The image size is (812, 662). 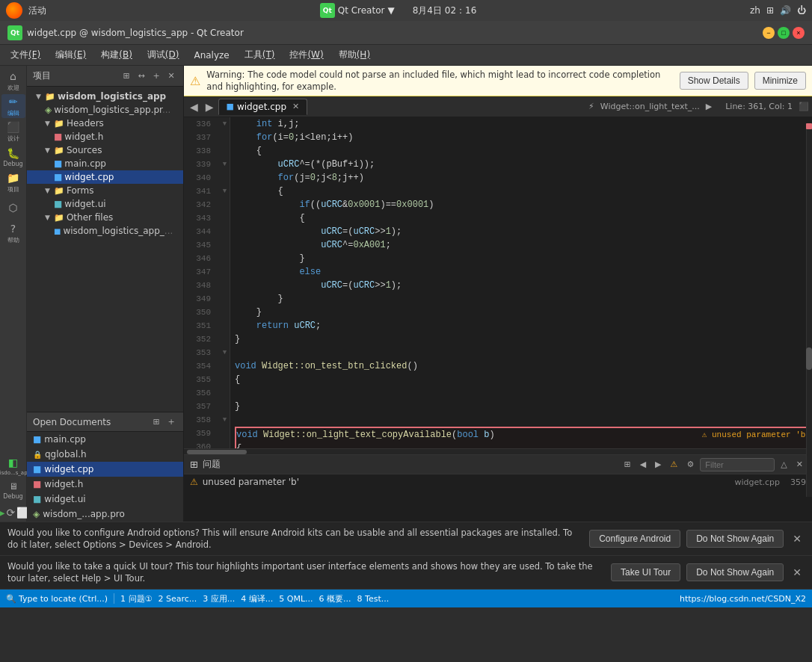 What do you see at coordinates (335, 599) in the screenshot?
I see `status-overview: 6 概要...` at bounding box center [335, 599].